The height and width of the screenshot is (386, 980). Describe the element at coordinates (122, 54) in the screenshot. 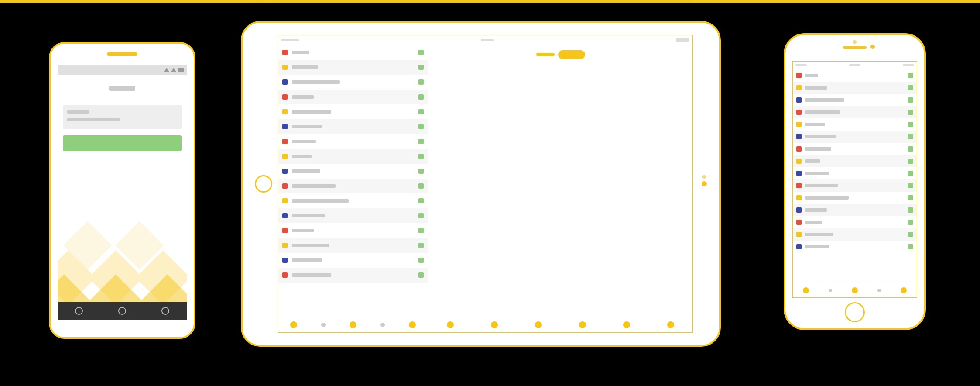

I see `android-earpiece` at that location.